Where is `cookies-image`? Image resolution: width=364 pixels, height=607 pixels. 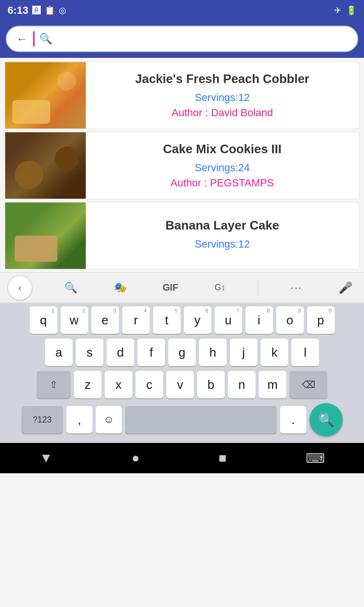
cookies-image is located at coordinates (46, 166).